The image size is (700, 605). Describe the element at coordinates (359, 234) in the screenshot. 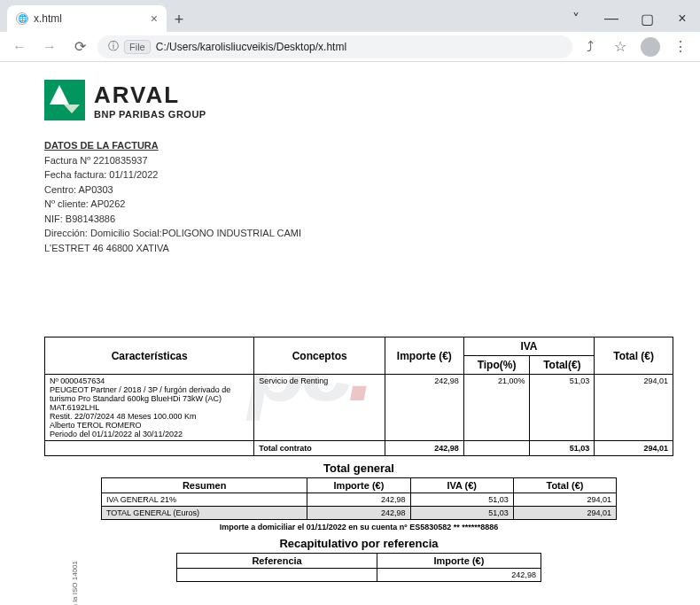

I see `invoice-line: Dirección: Domicilio Social:POLIGONO IND…` at that location.